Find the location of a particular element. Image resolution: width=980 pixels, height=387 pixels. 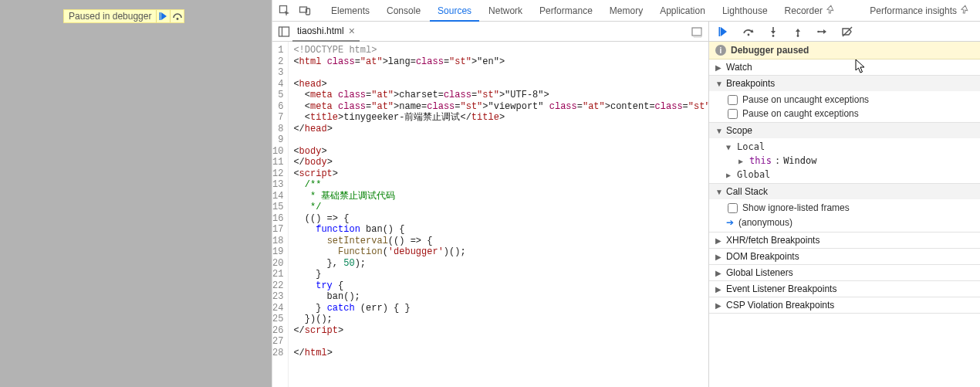

file-tab-label: tiaoshi.html is located at coordinates (321, 31).